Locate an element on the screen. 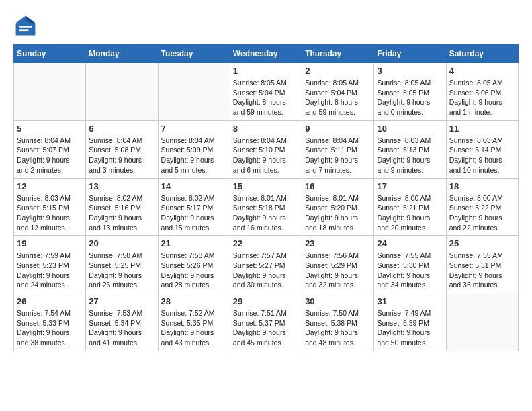 Image resolution: width=532 pixels, height=411 pixels. day-header-saturday: Saturday is located at coordinates (482, 54).